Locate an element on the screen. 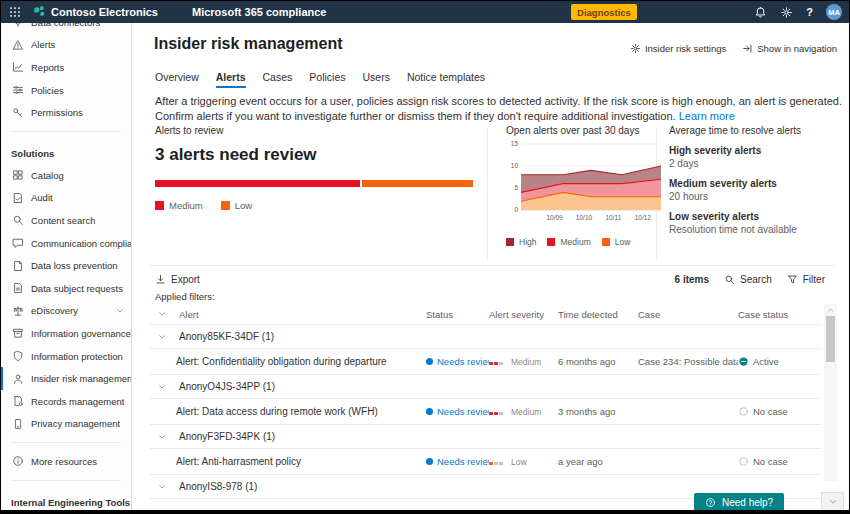 This screenshot has height=514, width=850. sidebar-item-ediscovery: eDiscovery is located at coordinates (66, 312).